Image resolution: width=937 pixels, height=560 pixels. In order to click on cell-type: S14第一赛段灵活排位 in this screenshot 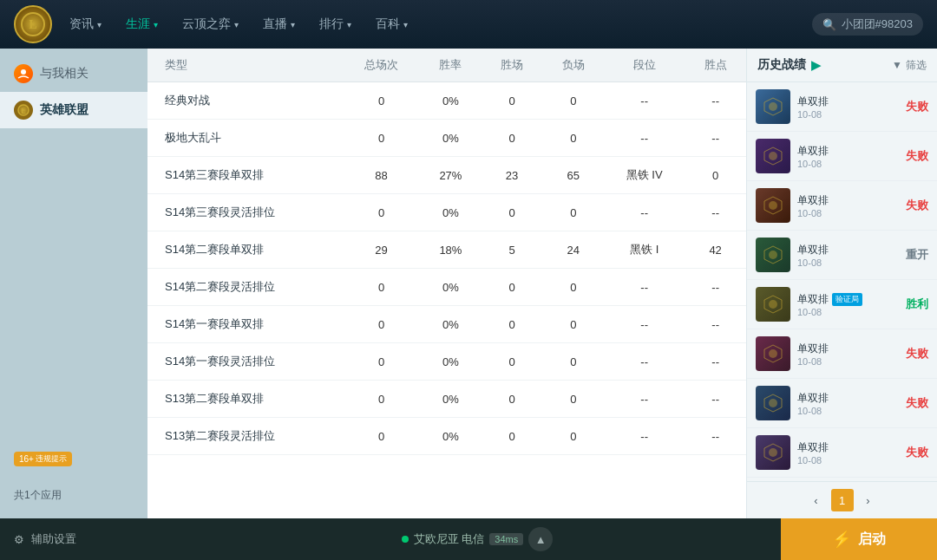, I will do `click(245, 362)`.